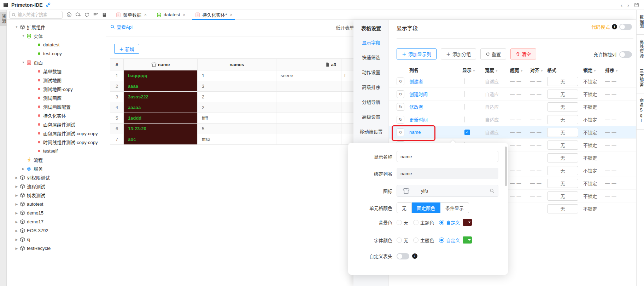  What do you see at coordinates (626, 55) in the screenshot?
I see `allow-drag-toggle` at bounding box center [626, 55].